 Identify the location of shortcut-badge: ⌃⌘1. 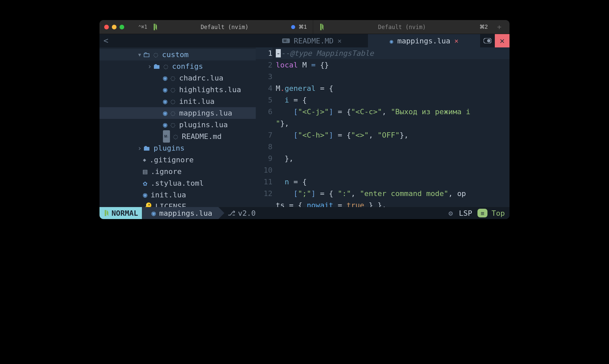
(143, 27).